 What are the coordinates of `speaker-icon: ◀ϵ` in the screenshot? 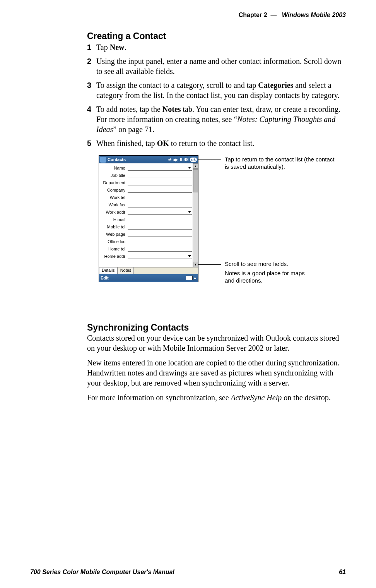 It's located at (176, 159).